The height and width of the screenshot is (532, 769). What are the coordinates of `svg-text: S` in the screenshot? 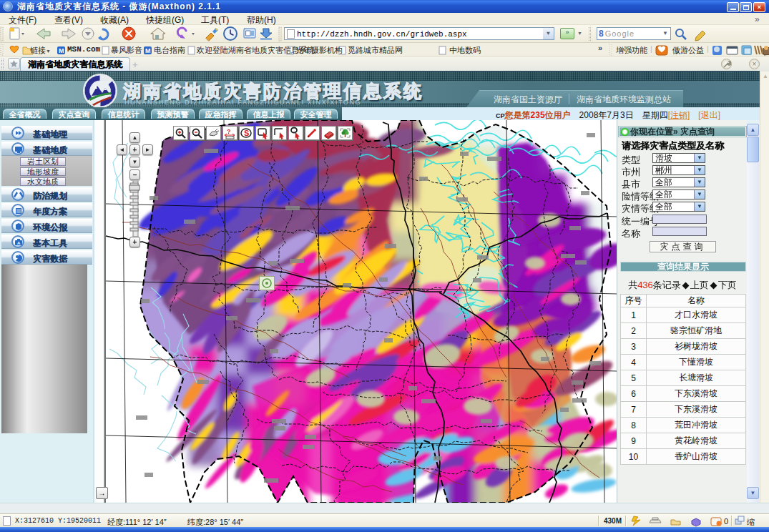 It's located at (246, 133).